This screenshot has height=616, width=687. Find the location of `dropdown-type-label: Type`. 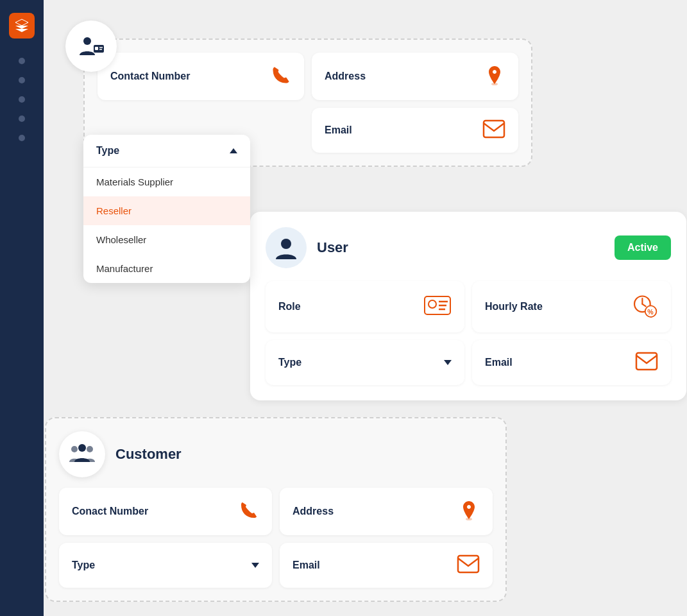

dropdown-type-label: Type is located at coordinates (108, 151).